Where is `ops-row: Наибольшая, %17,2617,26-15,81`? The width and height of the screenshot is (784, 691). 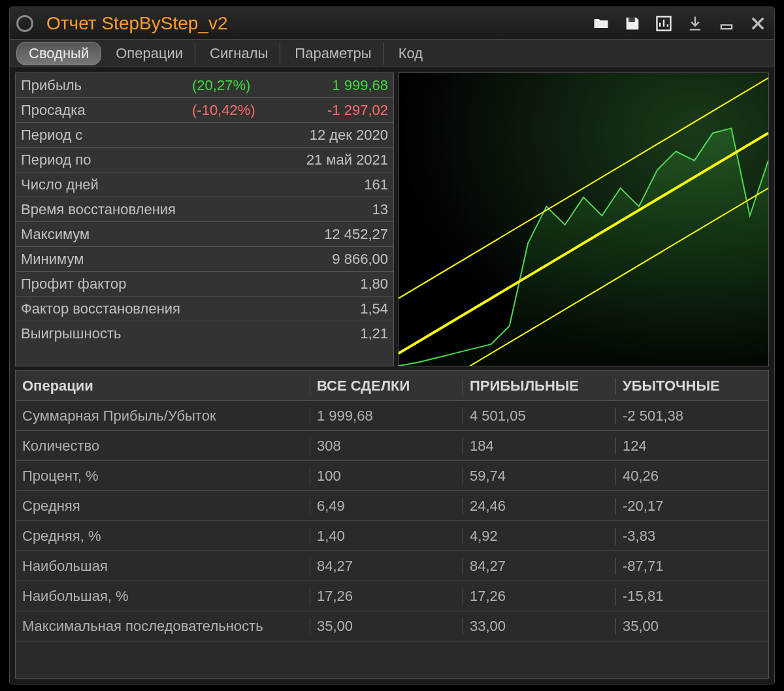
ops-row: Наибольшая, %17,2617,26-15,81 is located at coordinates (392, 596).